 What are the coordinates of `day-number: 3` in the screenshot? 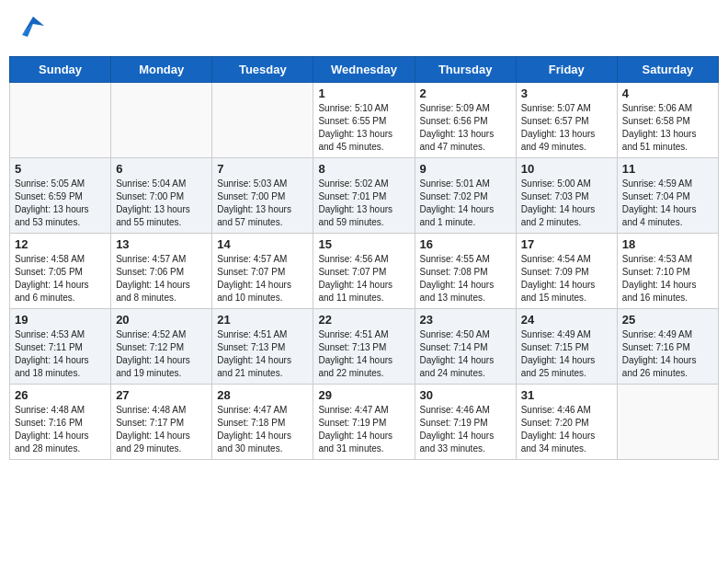 It's located at (566, 94).